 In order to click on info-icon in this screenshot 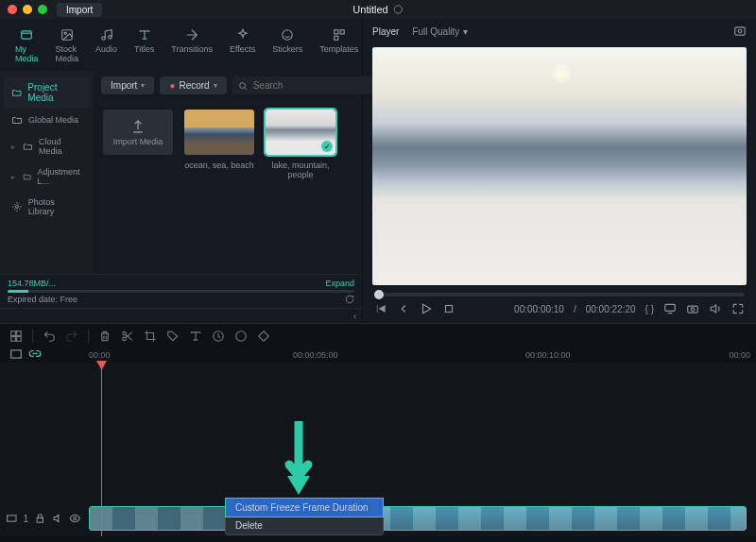, I will do `click(399, 9)`.